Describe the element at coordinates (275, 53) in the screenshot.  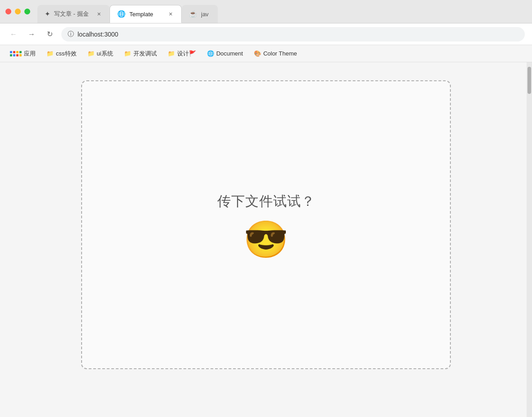
I see `bookmark-colortheme: 🎨 Color Theme` at that location.